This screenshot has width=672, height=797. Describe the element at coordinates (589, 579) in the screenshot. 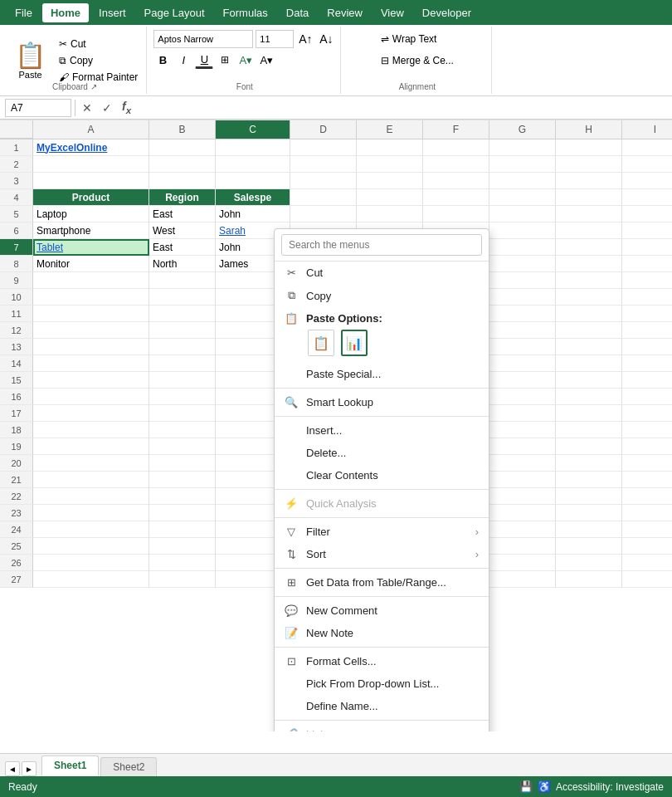

I see `cell-H27` at that location.